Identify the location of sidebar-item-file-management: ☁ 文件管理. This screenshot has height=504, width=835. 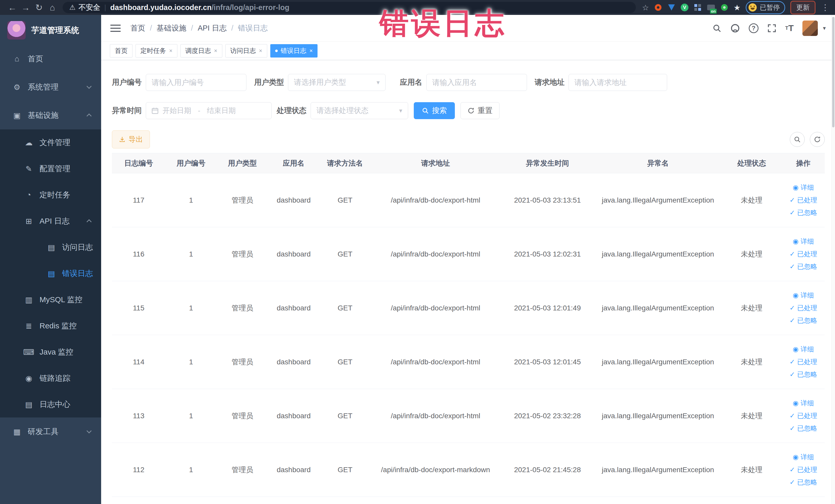
(50, 142).